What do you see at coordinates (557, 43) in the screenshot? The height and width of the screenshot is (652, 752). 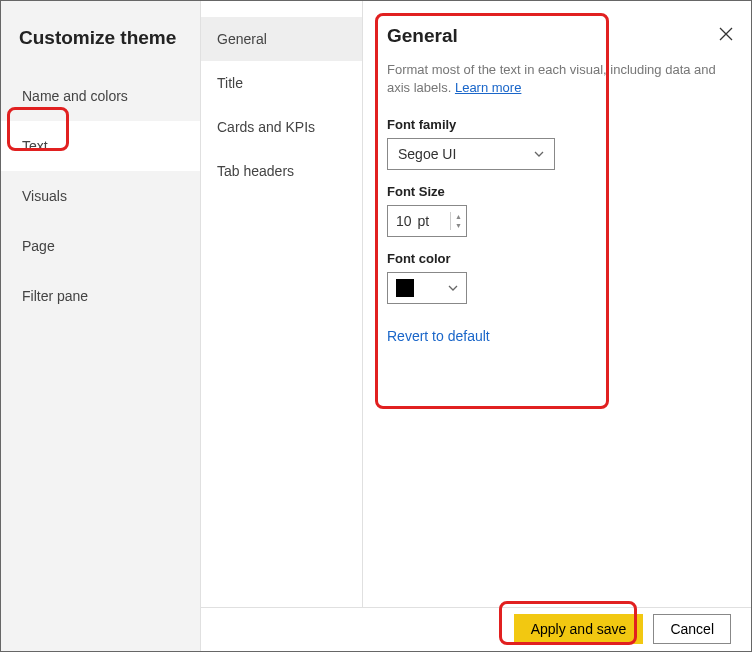 I see `panel-heading: General` at bounding box center [557, 43].